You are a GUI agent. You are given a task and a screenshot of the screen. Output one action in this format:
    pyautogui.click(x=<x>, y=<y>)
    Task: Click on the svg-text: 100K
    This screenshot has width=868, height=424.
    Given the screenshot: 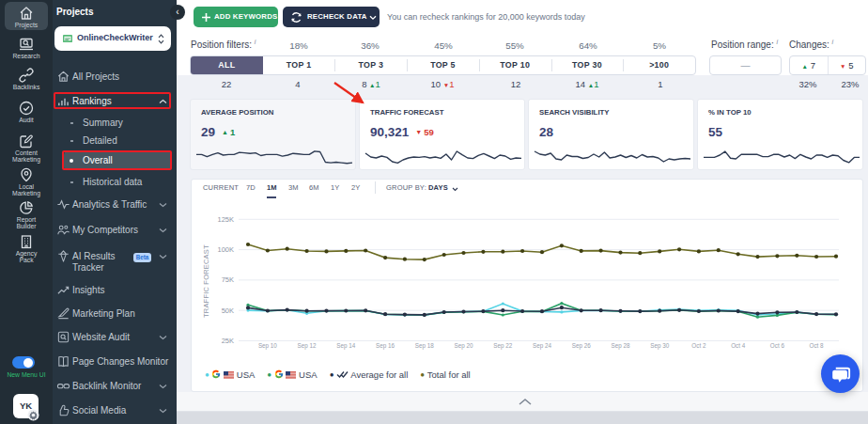 What is the action you would take?
    pyautogui.click(x=225, y=250)
    